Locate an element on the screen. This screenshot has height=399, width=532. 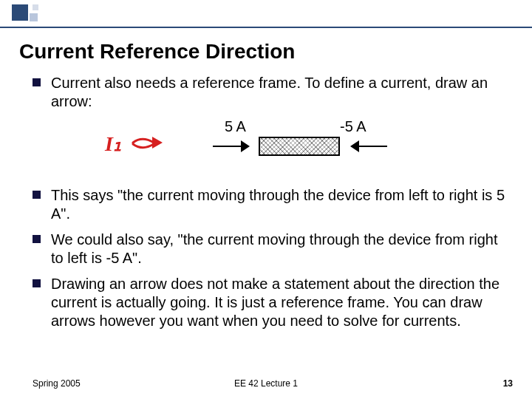
bullet-item: Drawing an arrow does not make a stateme… is located at coordinates (269, 303).